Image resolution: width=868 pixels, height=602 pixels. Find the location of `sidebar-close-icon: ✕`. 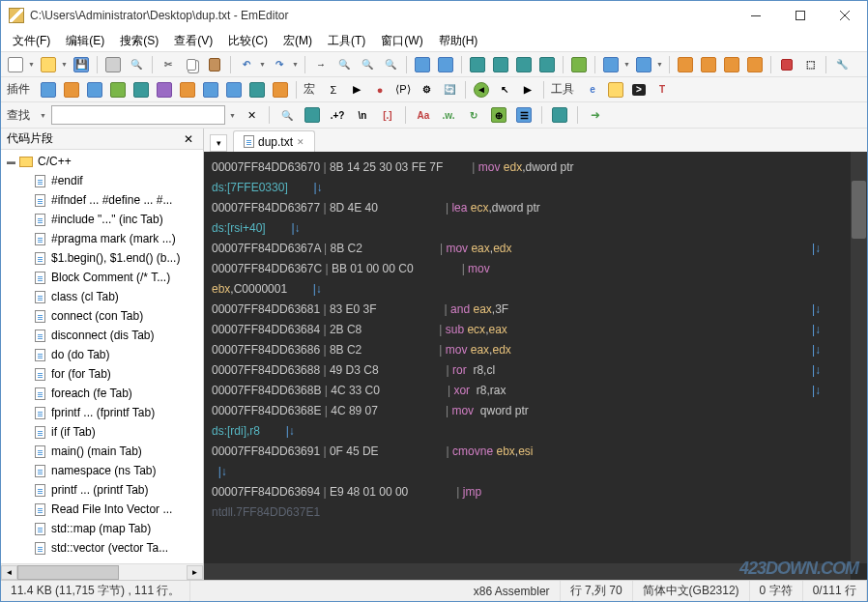

sidebar-close-icon: ✕ is located at coordinates (188, 139).